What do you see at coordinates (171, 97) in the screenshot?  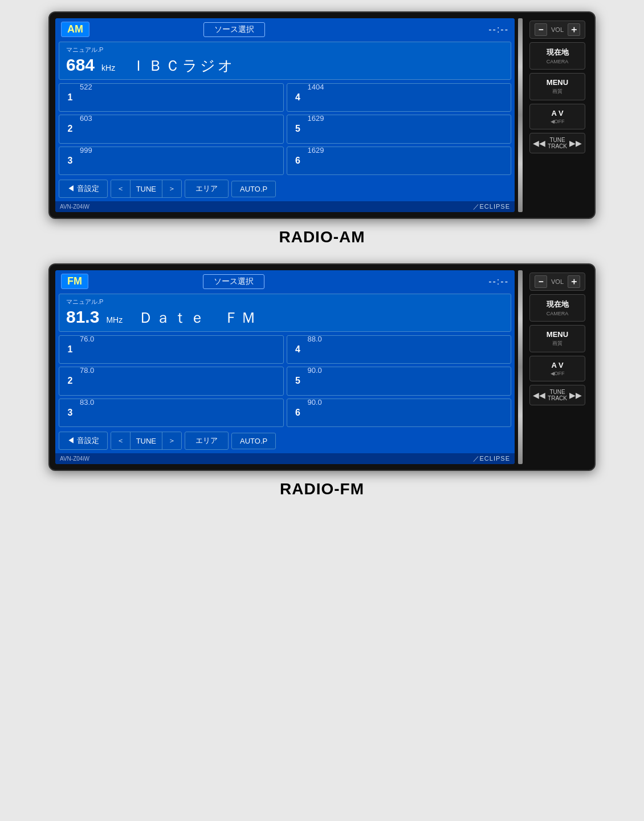 I see `am-preset-1: 1 522` at bounding box center [171, 97].